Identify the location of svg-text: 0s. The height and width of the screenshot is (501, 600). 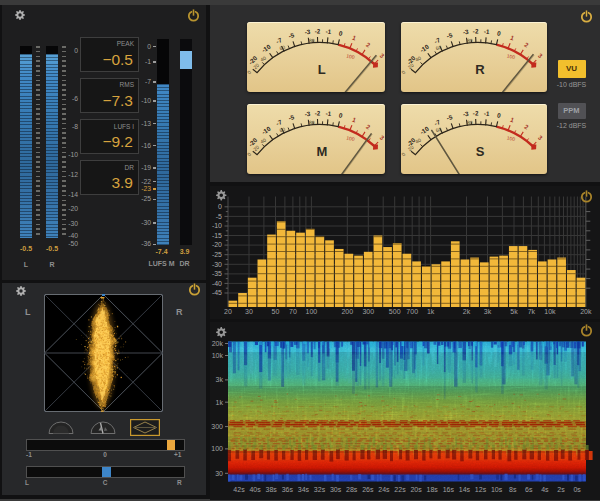
(577, 490).